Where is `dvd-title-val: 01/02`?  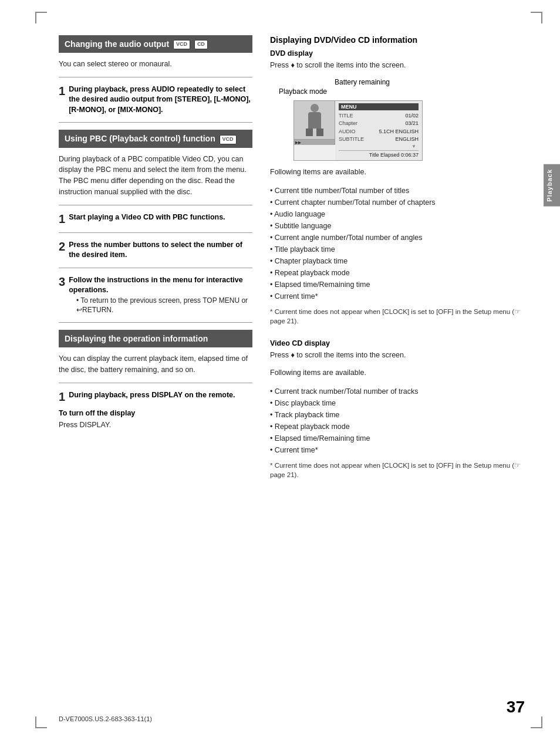 dvd-title-val: 01/02 is located at coordinates (412, 116).